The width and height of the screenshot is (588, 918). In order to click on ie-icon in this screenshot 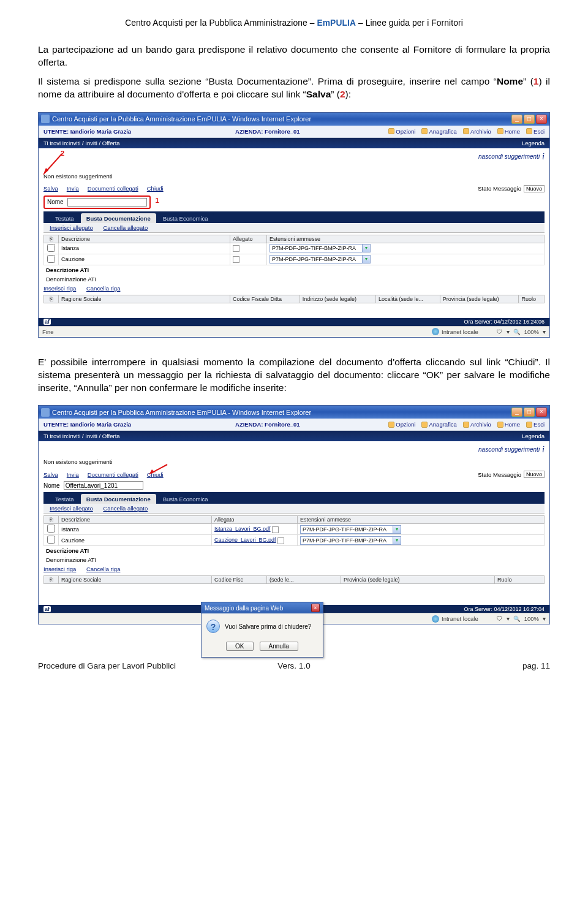, I will do `click(45, 119)`.